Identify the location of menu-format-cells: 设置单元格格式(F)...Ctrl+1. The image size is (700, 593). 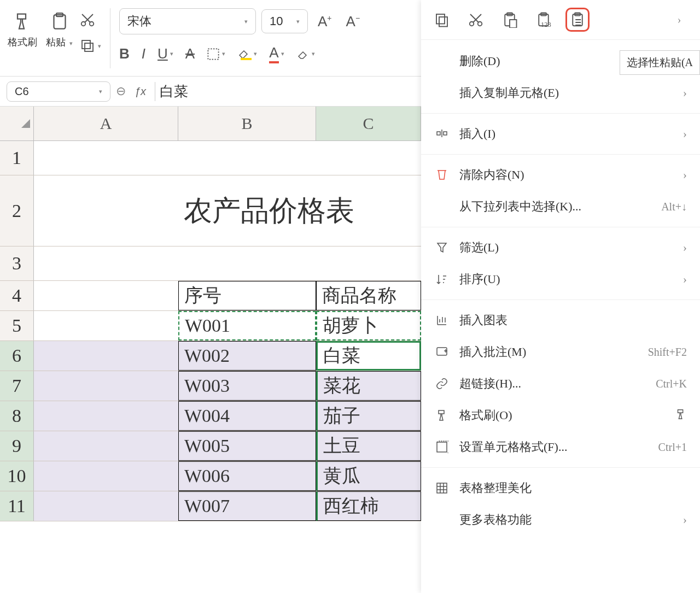
(561, 447).